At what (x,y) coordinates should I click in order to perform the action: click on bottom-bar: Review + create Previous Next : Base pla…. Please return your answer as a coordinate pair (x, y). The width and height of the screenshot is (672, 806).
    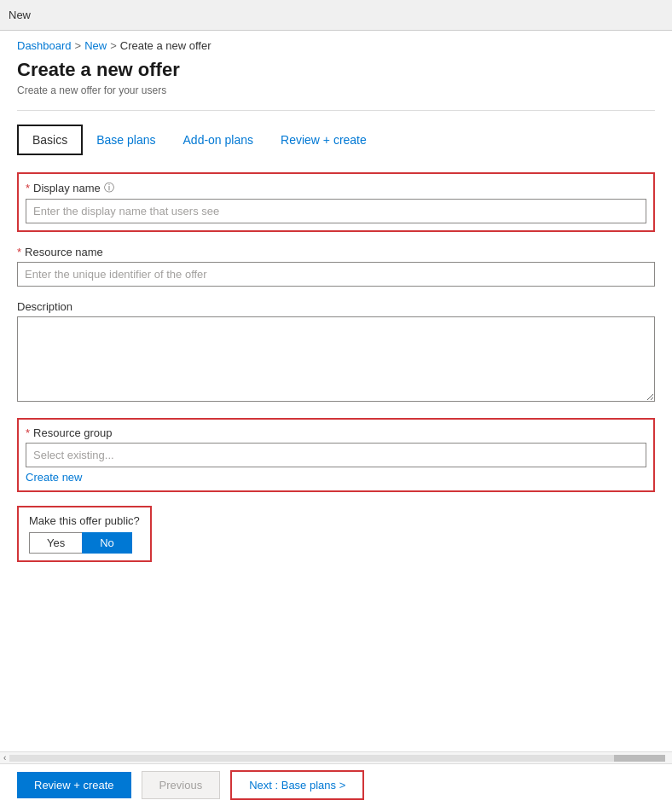
    Looking at the image, I should click on (336, 785).